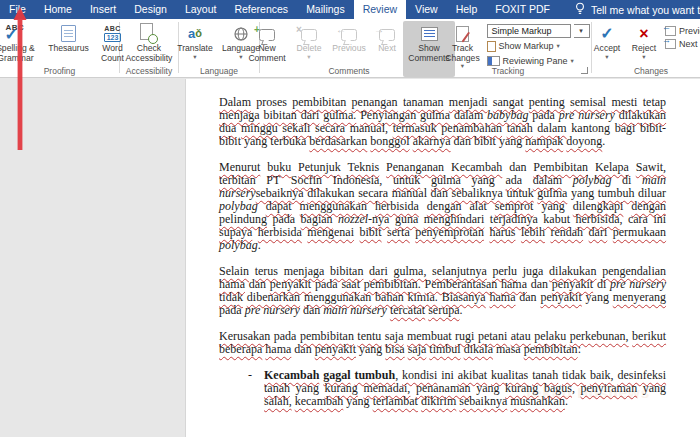  I want to click on accessibility-icon, so click(149, 34).